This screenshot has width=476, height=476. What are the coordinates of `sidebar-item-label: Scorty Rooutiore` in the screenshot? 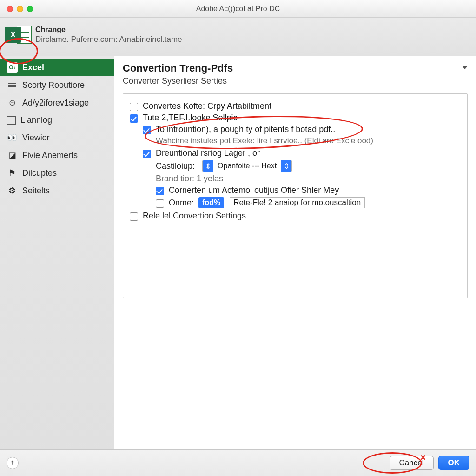 It's located at (53, 86).